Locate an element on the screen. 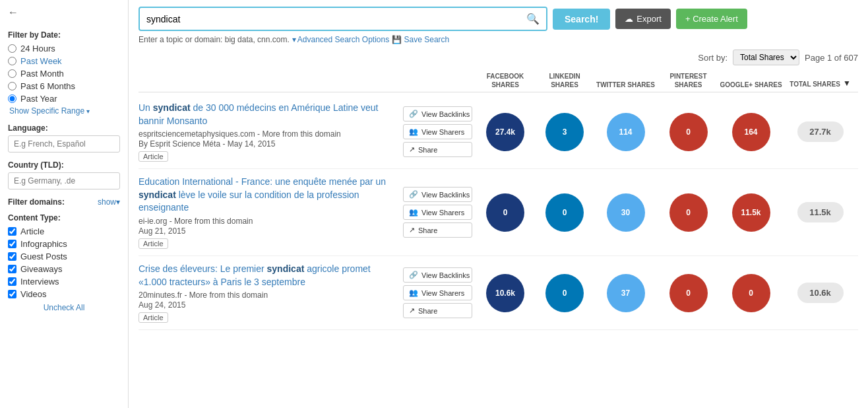 This screenshot has height=408, width=868. checkbox-infographics: Infographics is located at coordinates (64, 244).